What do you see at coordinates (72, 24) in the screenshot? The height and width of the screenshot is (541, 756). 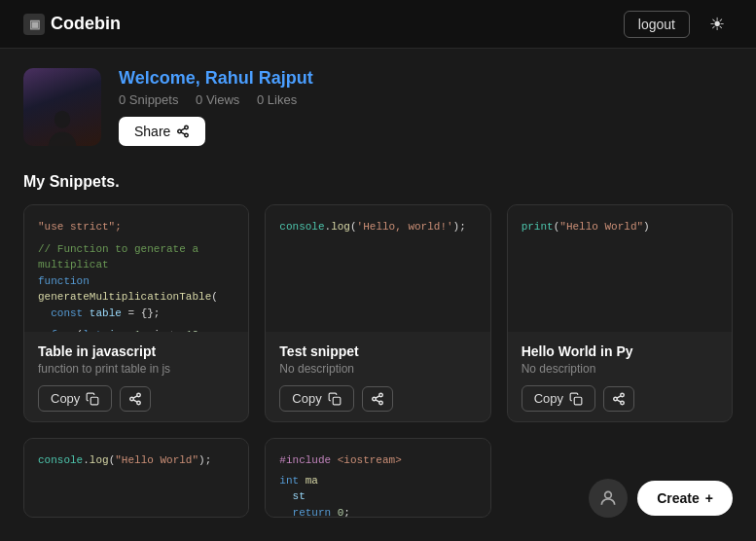 I see `brand: ▣ Codebin` at bounding box center [72, 24].